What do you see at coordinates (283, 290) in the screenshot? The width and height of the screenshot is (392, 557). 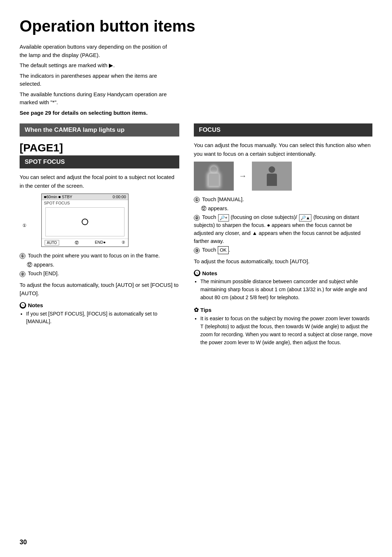 I see `focus-notes-list: The minimum possible distance between ca…` at bounding box center [283, 290].